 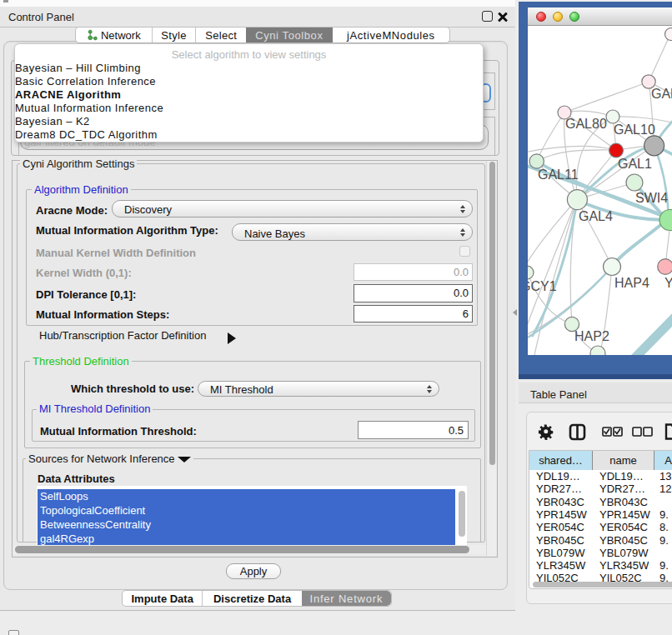 I want to click on svg-text: GCY1, so click(x=542, y=287).